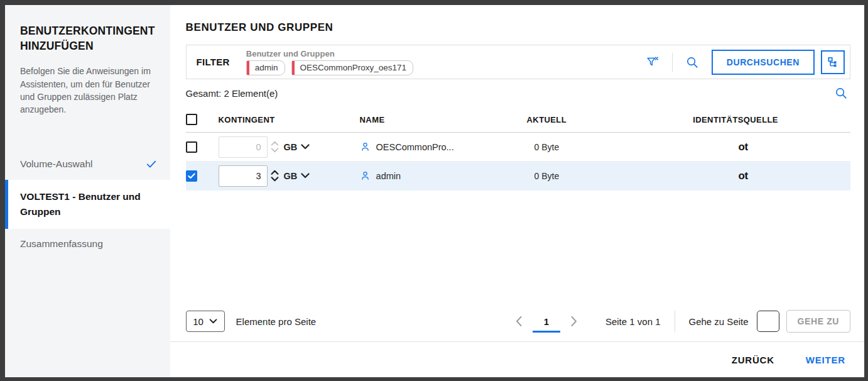  Describe the element at coordinates (353, 68) in the screenshot. I see `filter-chip-oescommonproxy: OESCommonProxy_oes171` at that location.